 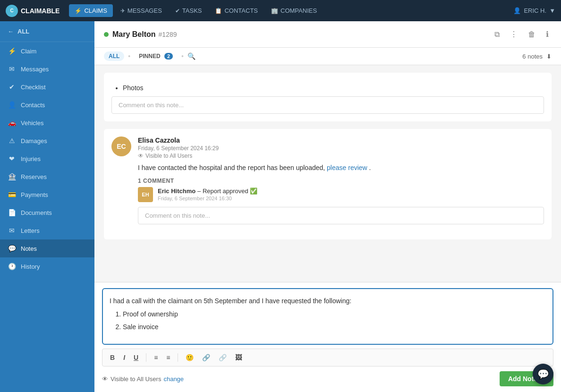 I want to click on search-button: 🔍, so click(x=192, y=56).